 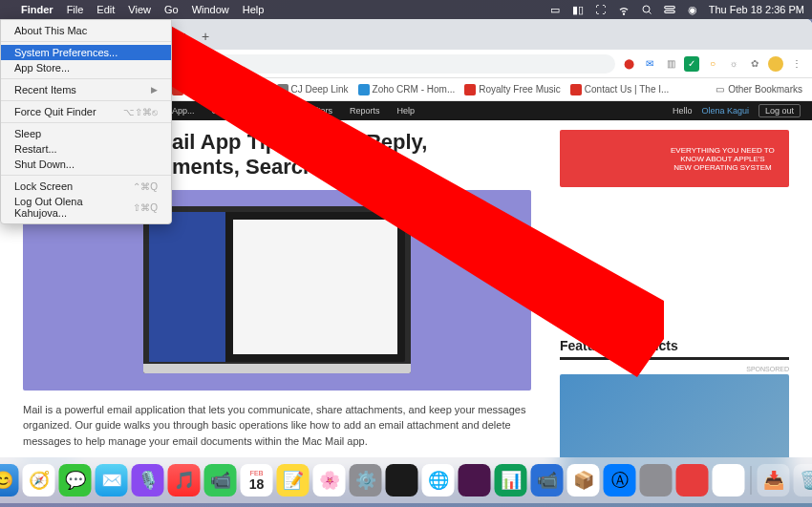 I want to click on menu-system-preferences: System Preferences..., so click(x=86, y=53).